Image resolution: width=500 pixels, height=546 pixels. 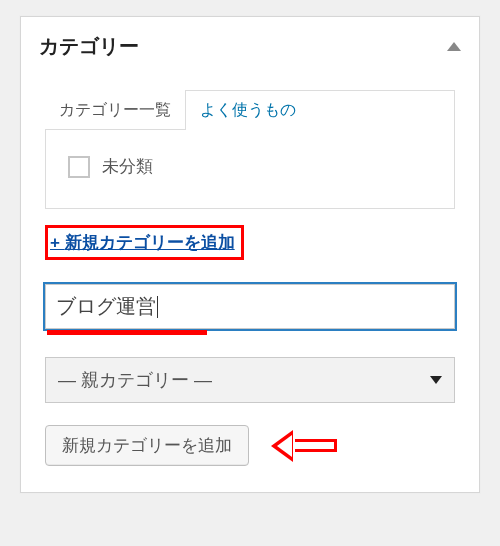 I want to click on new-category-name-value: ブログ運営, so click(x=106, y=306).